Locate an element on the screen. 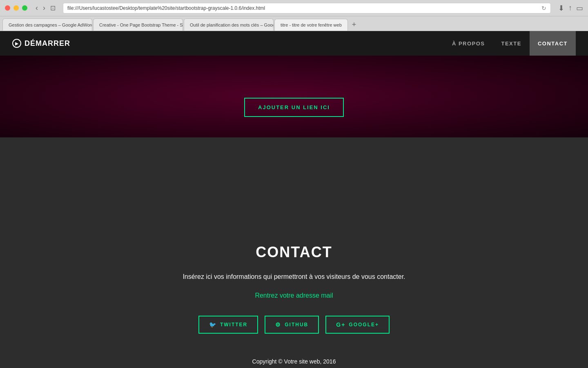 The image size is (588, 368). contact-title: CONTACT is located at coordinates (294, 252).